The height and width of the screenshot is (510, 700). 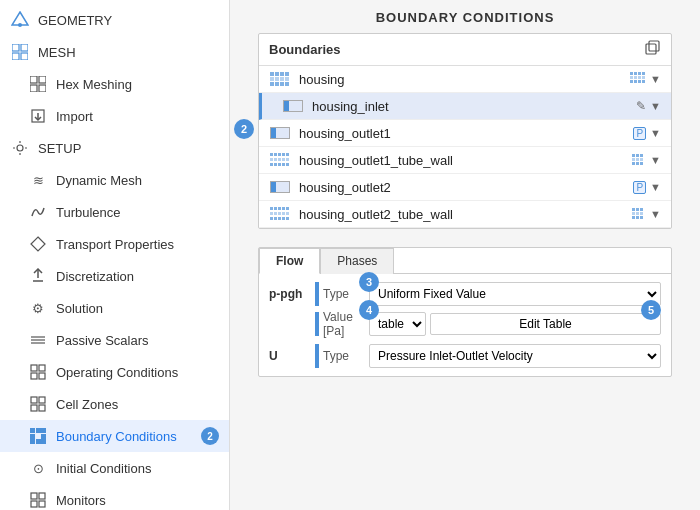 I want to click on sidebar-item-discretization: Discretization, so click(x=114, y=276).